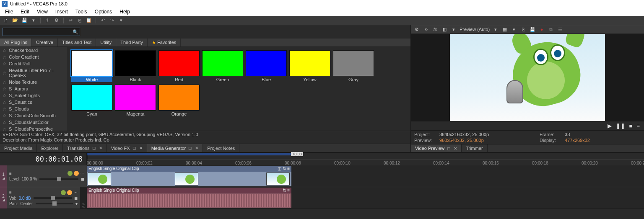  I want to click on generator-item: ☆S_Clouds, so click(34, 109).